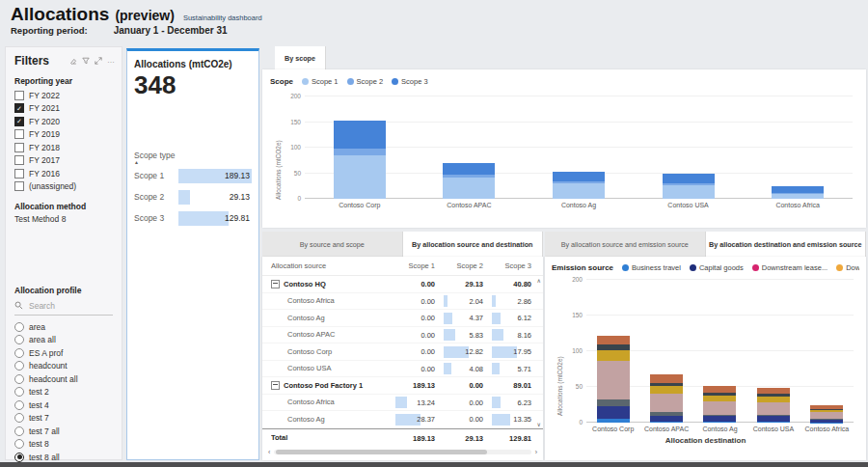 The width and height of the screenshot is (868, 467). Describe the element at coordinates (459, 266) in the screenshot. I see `column-scope-2: Scope 2` at that location.